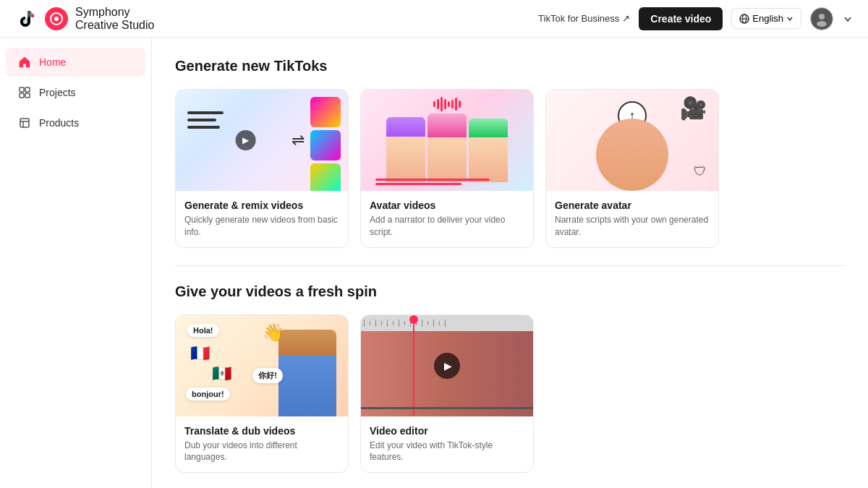 Image resolution: width=868 pixels, height=488 pixels. I want to click on chevron-down-small-icon, so click(848, 19).